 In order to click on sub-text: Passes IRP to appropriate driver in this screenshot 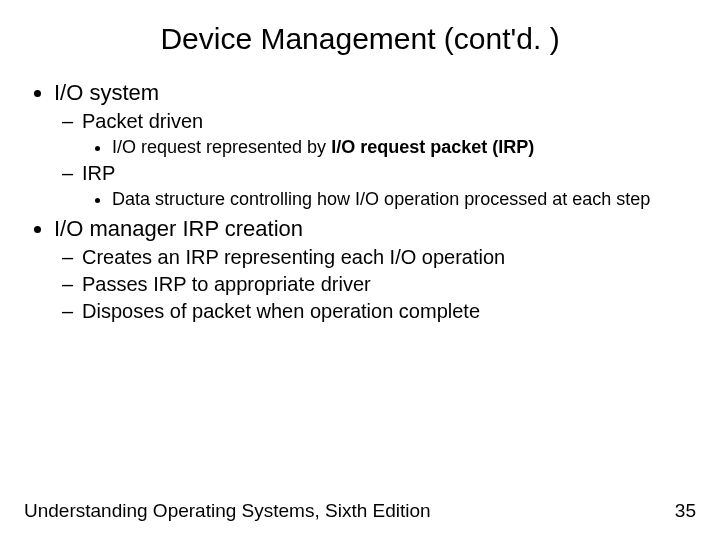, I will do `click(226, 284)`.